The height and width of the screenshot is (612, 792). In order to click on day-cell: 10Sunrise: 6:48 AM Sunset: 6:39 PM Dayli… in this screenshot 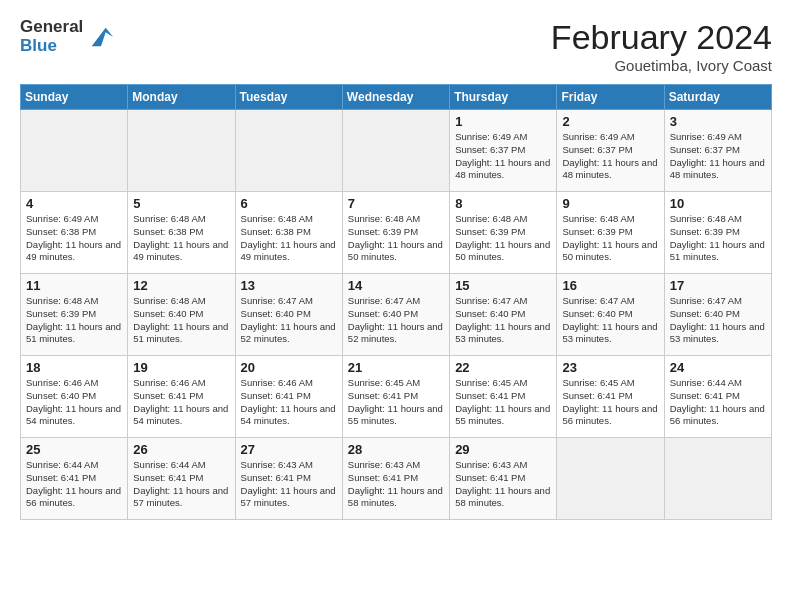, I will do `click(718, 233)`.